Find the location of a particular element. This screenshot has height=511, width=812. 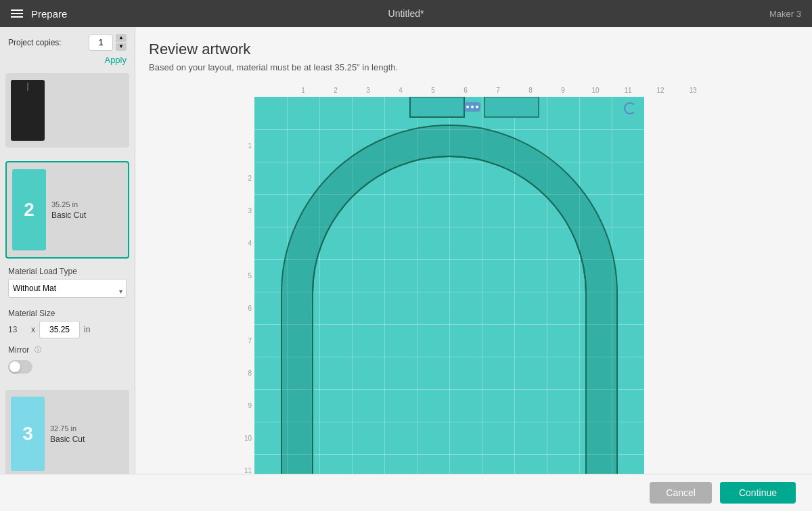

ruler-top-cell-9: 9 is located at coordinates (563, 90).